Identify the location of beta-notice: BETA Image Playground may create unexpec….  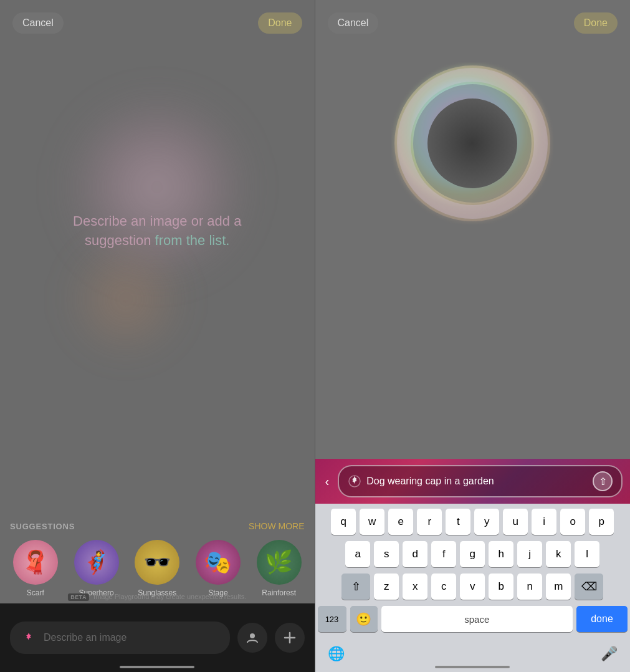
(157, 597).